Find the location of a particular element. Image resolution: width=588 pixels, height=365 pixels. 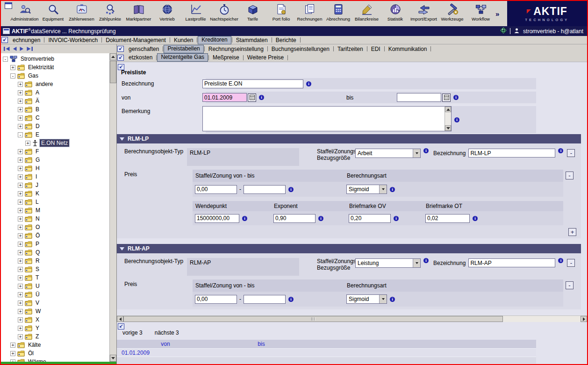

von-date-input is located at coordinates (224, 97).